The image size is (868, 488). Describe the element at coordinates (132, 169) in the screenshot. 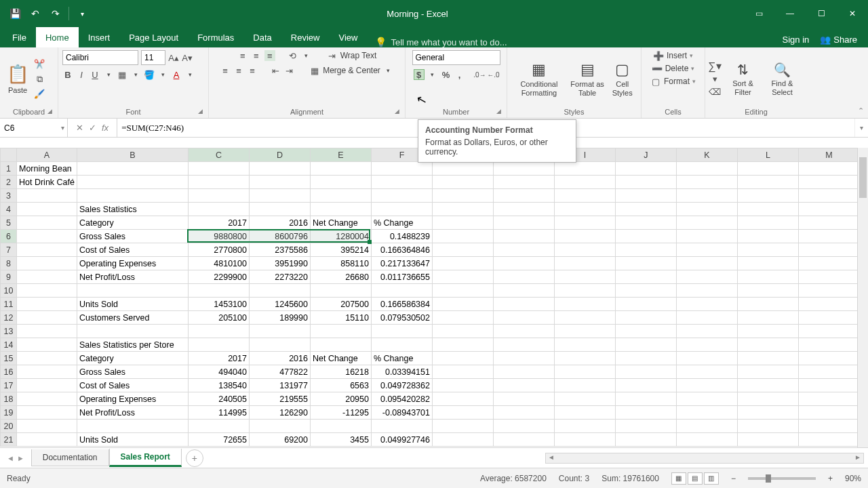

I see `cell-B1` at that location.